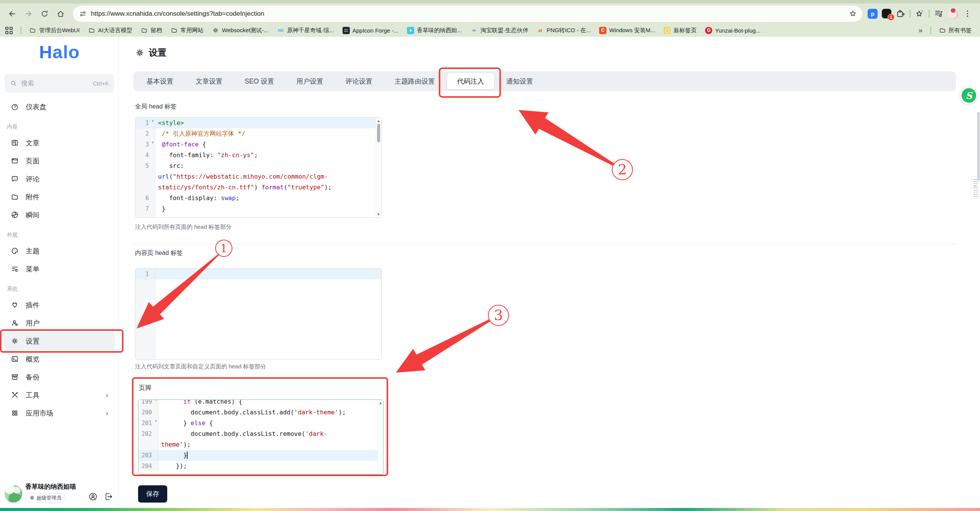 Image resolution: width=980 pixels, height=511 pixels. I want to click on editor-scrollbar: ▲, so click(380, 437).